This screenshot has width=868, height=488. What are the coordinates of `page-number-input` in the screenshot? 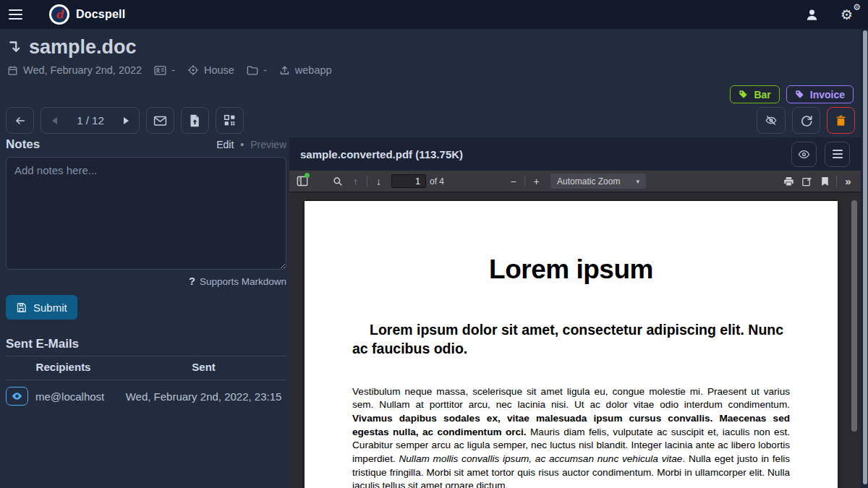 It's located at (409, 181).